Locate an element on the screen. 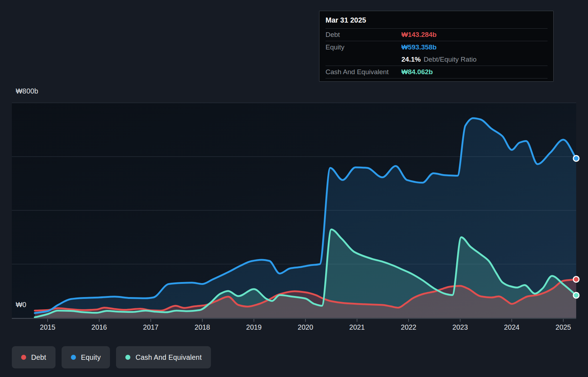  y-axis-label-800b: ₩800b is located at coordinates (27, 91).